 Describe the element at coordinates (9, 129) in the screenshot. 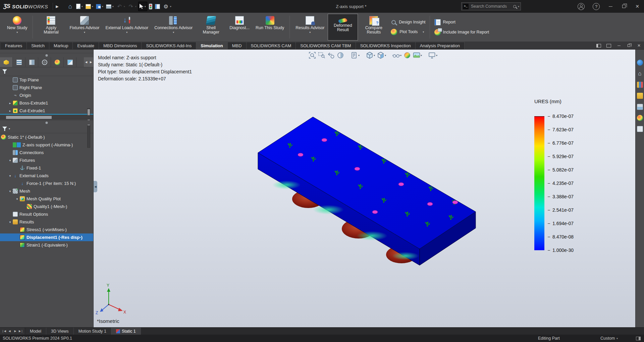

I see `filter-dropdown-icon: ▾` at that location.